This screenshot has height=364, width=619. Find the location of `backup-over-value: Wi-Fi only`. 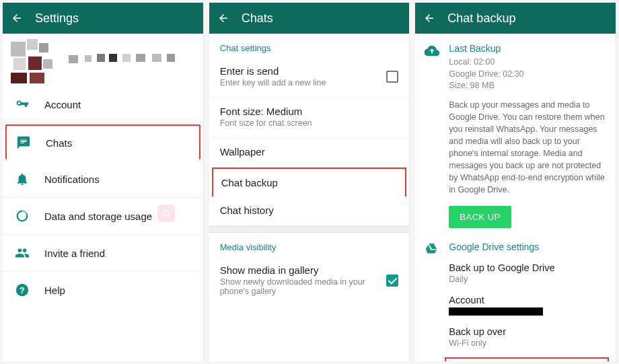

backup-over-value: Wi-Fi only is located at coordinates (527, 343).